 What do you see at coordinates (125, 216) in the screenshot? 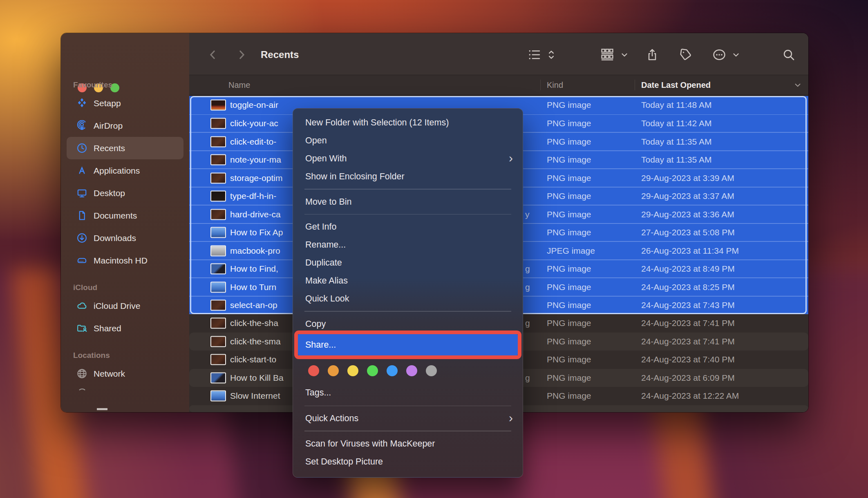
I see `sidebar-item-documents: Documents` at bounding box center [125, 216].